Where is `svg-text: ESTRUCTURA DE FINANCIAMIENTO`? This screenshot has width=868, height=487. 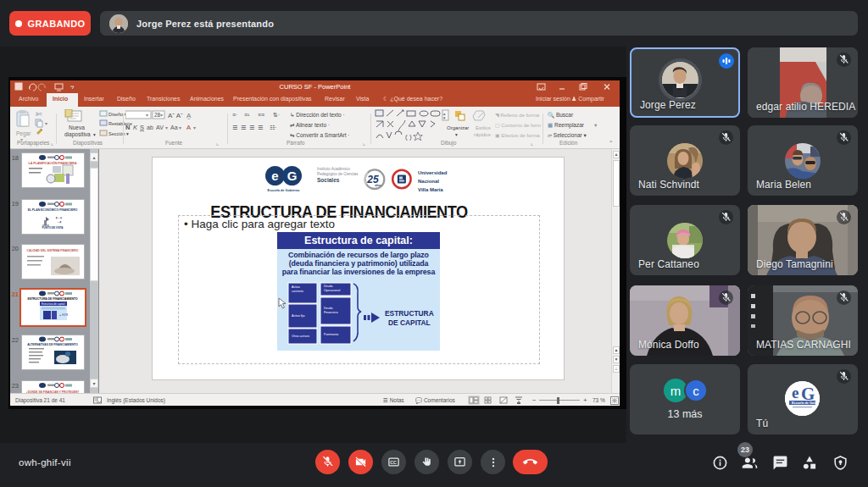 svg-text: ESTRUCTURA DE FINANCIAMIENTO is located at coordinates (53, 299).